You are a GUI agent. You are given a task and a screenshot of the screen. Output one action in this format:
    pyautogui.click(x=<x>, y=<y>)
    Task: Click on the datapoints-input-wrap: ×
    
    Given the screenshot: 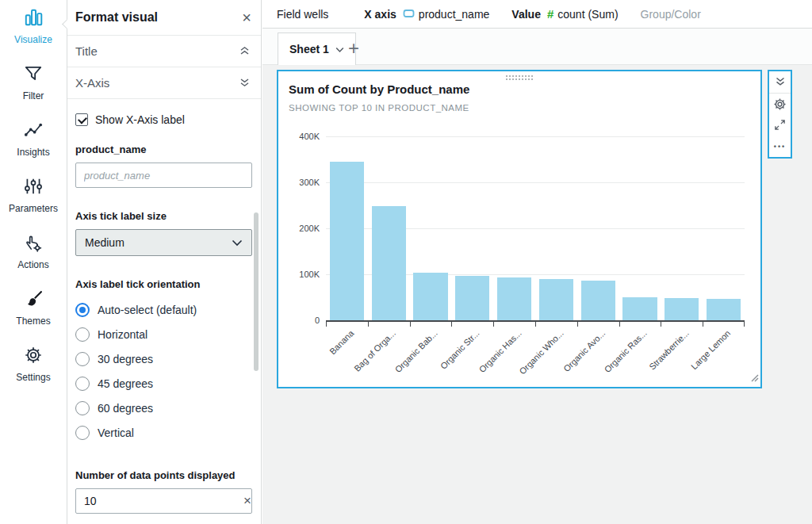 What is the action you would take?
    pyautogui.click(x=163, y=501)
    